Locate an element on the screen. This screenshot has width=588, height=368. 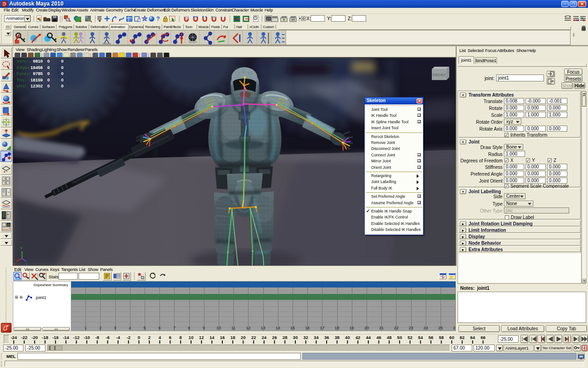
svg-text: UVs: is located at coordinates (22, 86).